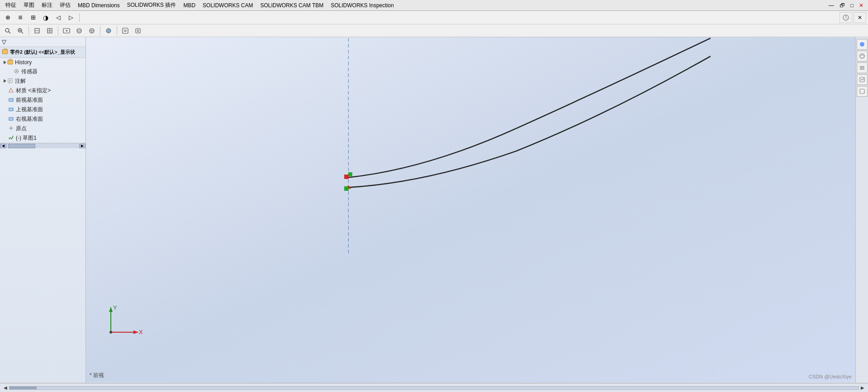 Image resolution: width=868 pixels, height=392 pixels. I want to click on menu-item-sw-cam-tbm: SOLIDWORKS CAM TBM, so click(292, 5).